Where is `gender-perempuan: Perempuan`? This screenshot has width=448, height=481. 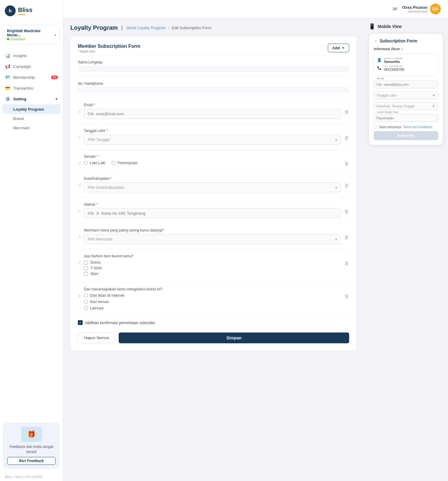
gender-perempuan: Perempuan is located at coordinates (124, 163).